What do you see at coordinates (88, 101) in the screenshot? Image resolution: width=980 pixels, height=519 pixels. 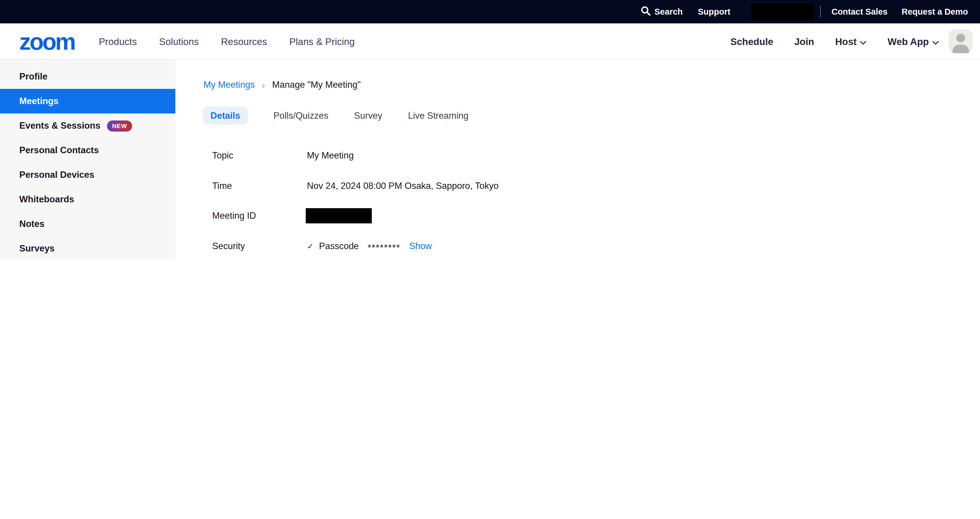 I see `sidebar-item-meetings: Meetings` at bounding box center [88, 101].